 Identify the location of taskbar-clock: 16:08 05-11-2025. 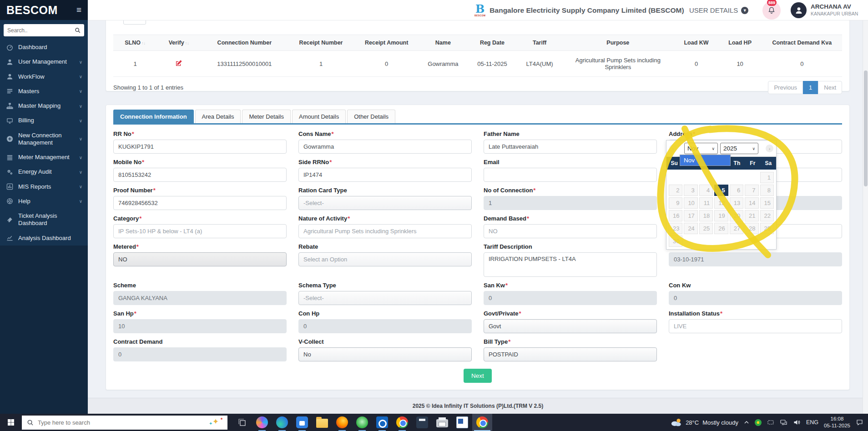
(837, 422).